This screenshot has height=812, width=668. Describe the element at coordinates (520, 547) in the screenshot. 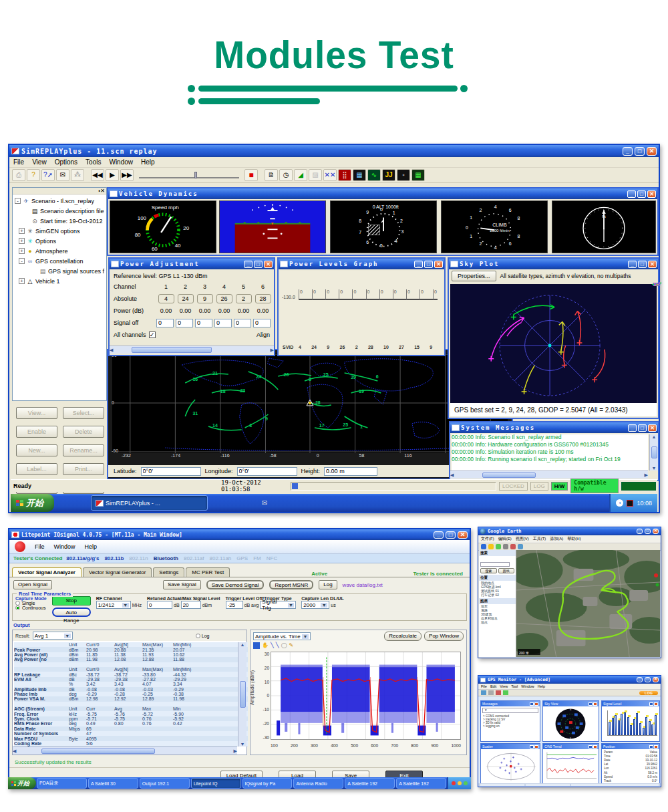

I see `email-icon` at that location.